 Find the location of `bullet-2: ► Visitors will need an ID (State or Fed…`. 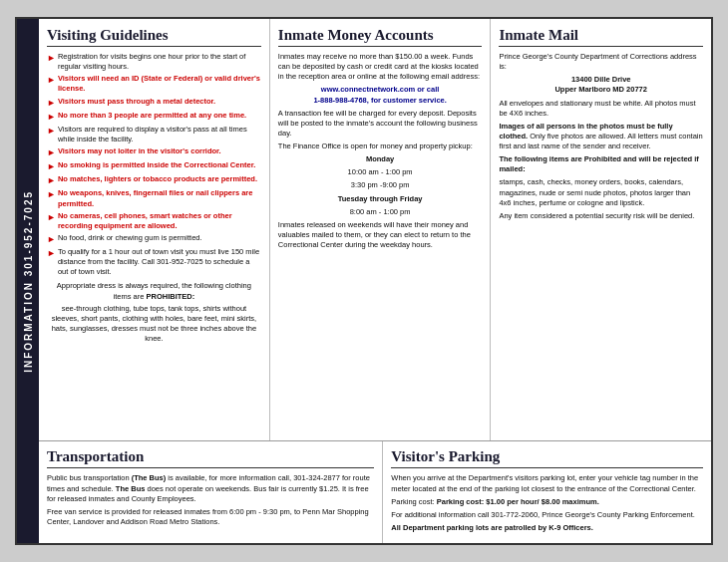

bullet-2: ► Visitors will need an ID (State or Fed… is located at coordinates (154, 84).